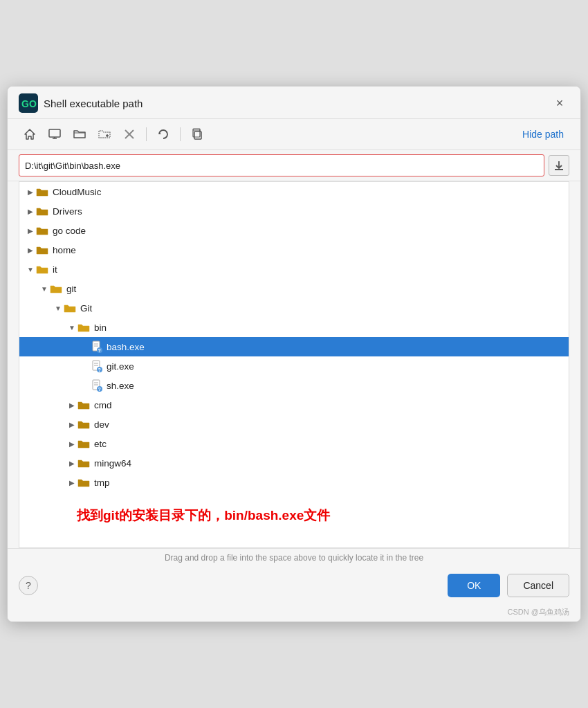 This screenshot has width=588, height=708. Describe the element at coordinates (30, 212) in the screenshot. I see `arrow-drivers: ▶` at that location.